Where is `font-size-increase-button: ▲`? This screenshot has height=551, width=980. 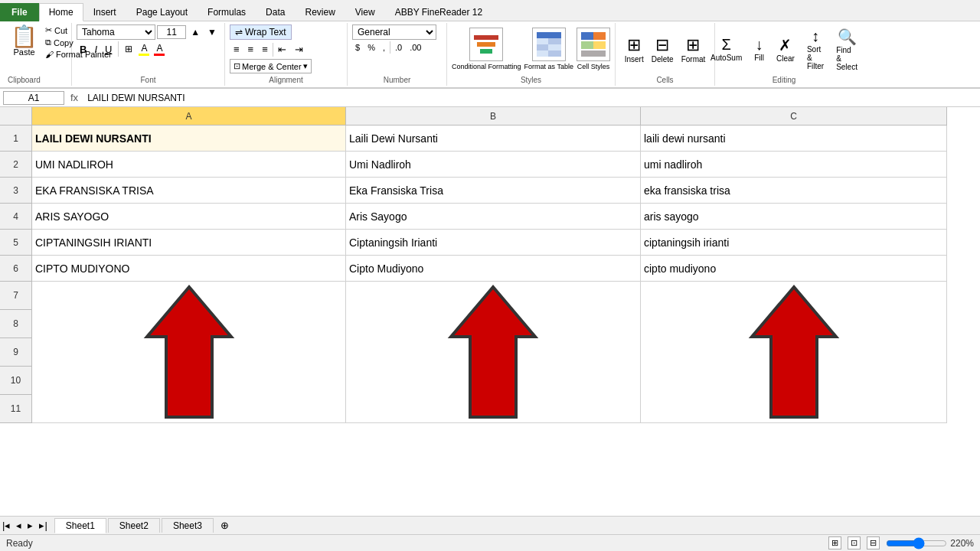 font-size-increase-button: ▲ is located at coordinates (195, 32).